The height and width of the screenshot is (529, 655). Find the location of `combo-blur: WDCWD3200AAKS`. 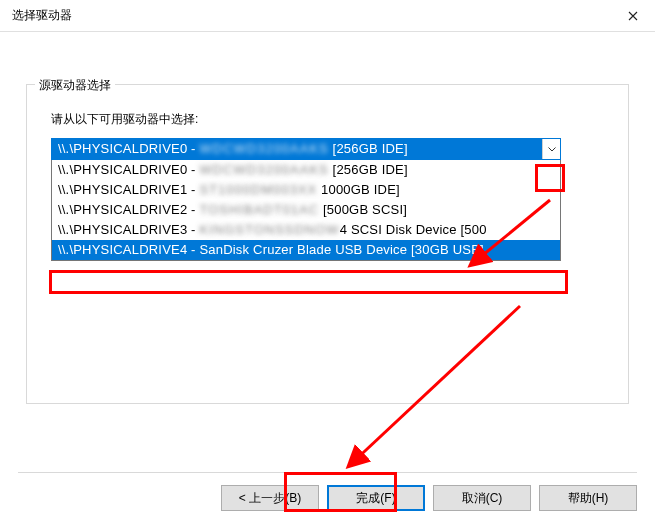

combo-blur: WDCWD3200AAKS is located at coordinates (264, 148).